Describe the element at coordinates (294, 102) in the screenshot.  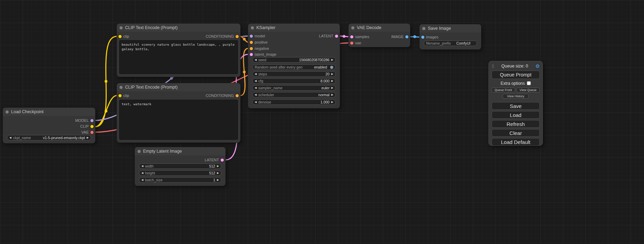
I see `widget-denoise: ◀ denoise 1.000 ▶` at that location.